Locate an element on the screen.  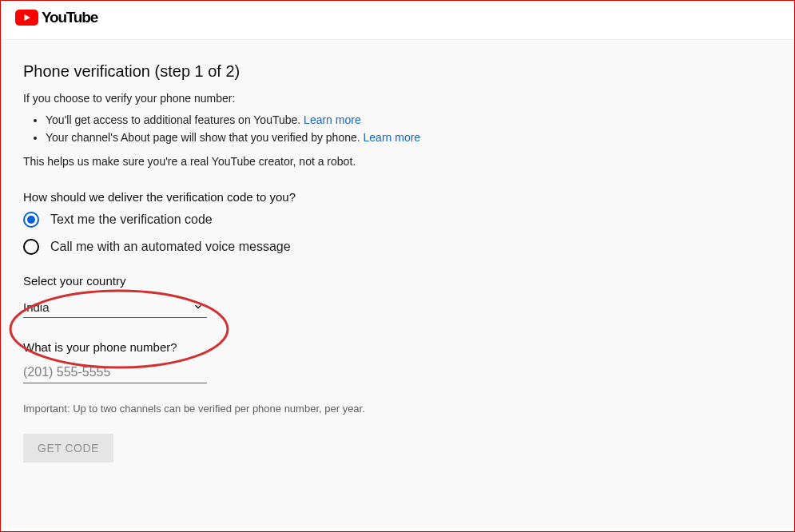
chevron-down-icon is located at coordinates (198, 307).